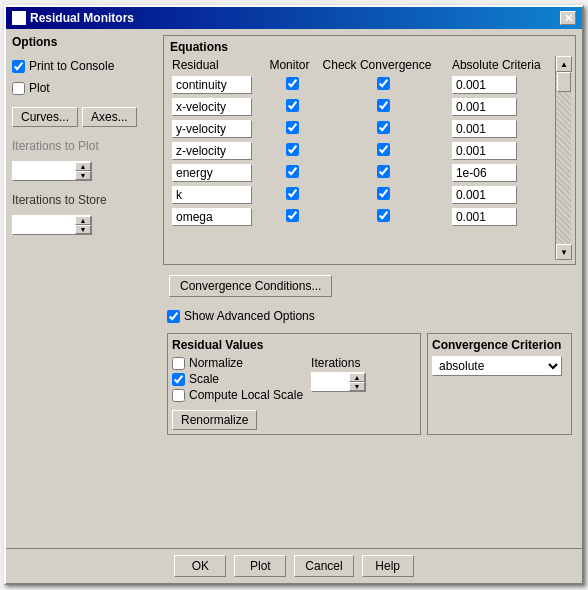 The height and width of the screenshot is (590, 588). Describe the element at coordinates (178, 364) in the screenshot. I see `normalize-checkbox` at that location.